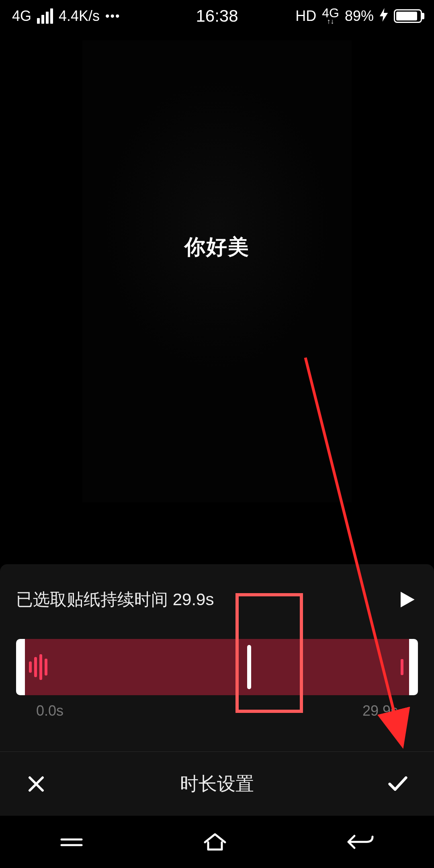 This screenshot has height=868, width=434. Describe the element at coordinates (22, 16) in the screenshot. I see `network-type-label: 4G` at that location.